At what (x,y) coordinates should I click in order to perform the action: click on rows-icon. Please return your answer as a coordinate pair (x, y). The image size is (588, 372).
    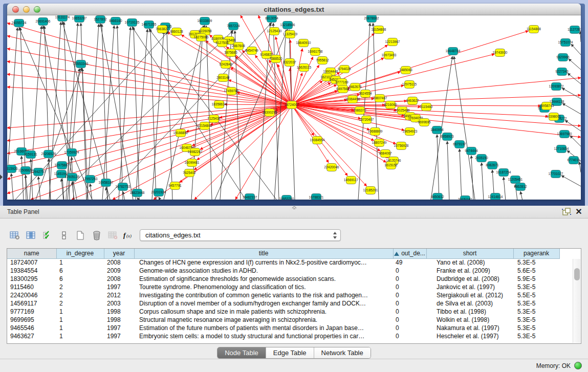
    Looking at the image, I should click on (64, 235).